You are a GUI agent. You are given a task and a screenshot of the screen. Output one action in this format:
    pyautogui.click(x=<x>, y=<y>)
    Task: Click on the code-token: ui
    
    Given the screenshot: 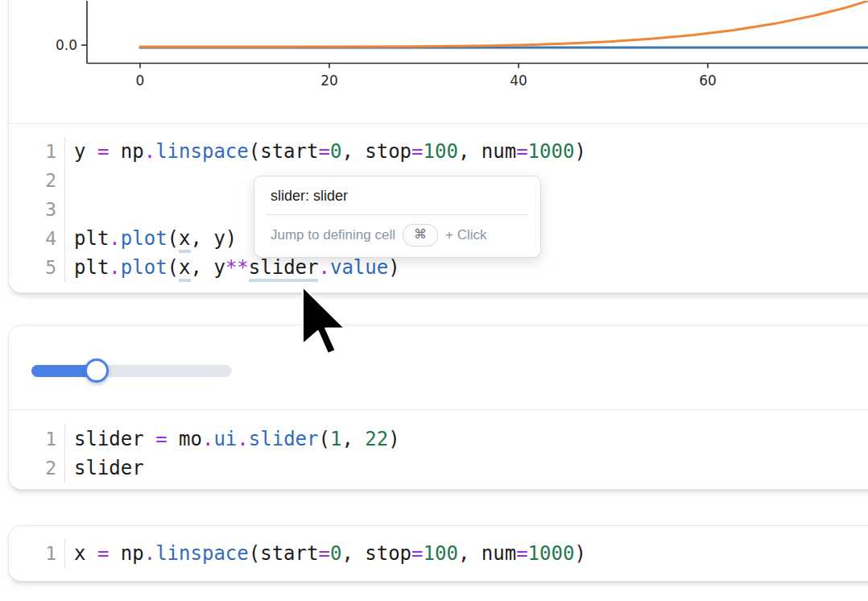 What is the action you would take?
    pyautogui.click(x=225, y=439)
    